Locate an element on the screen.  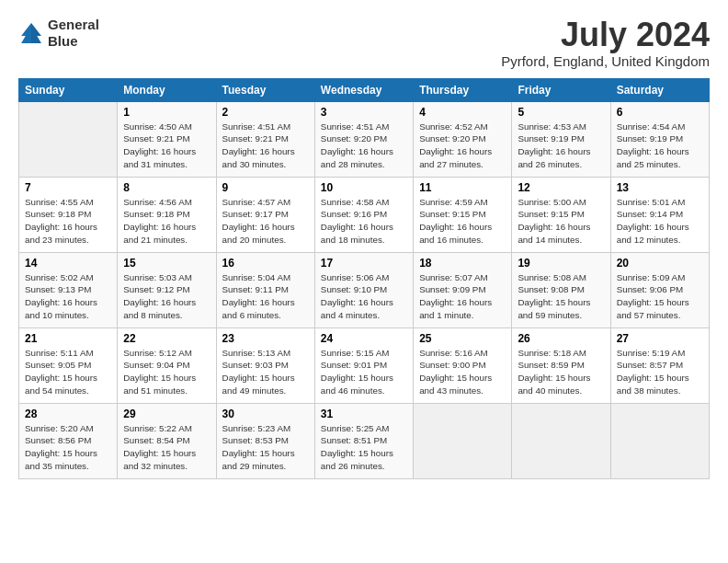
day-info: Sunrise: 5:00 AM Sunset: 9:15 PM Dayligh… is located at coordinates (561, 221).